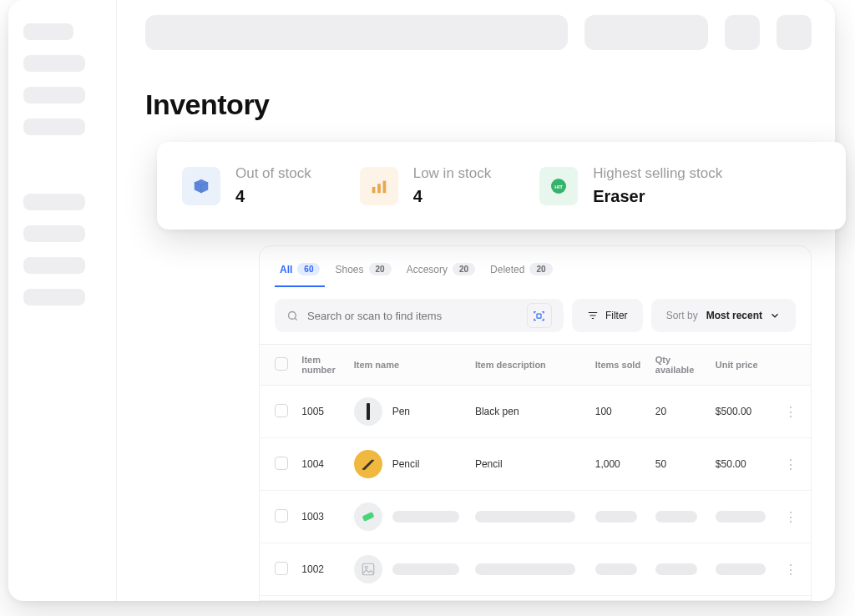 The height and width of the screenshot is (616, 855). Describe the element at coordinates (357, 33) in the screenshot. I see `topbar-search` at that location.